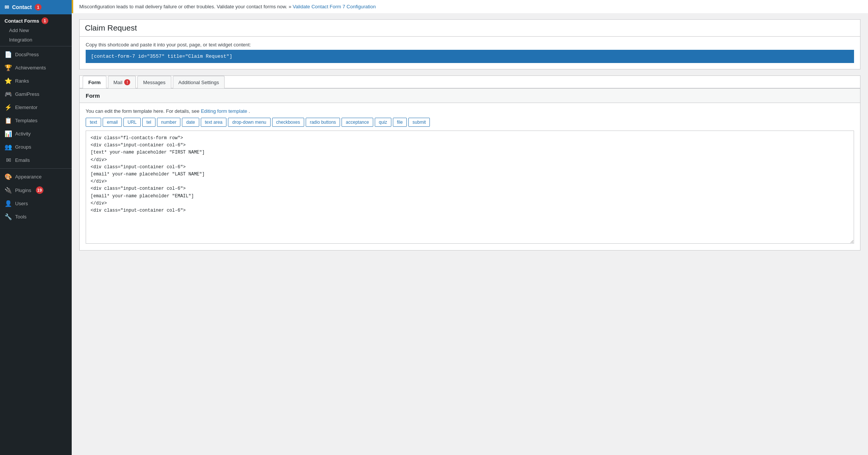 This screenshot has width=868, height=455. I want to click on tabs-bar: Form Mail ! Messages Additional Settings, so click(470, 82).